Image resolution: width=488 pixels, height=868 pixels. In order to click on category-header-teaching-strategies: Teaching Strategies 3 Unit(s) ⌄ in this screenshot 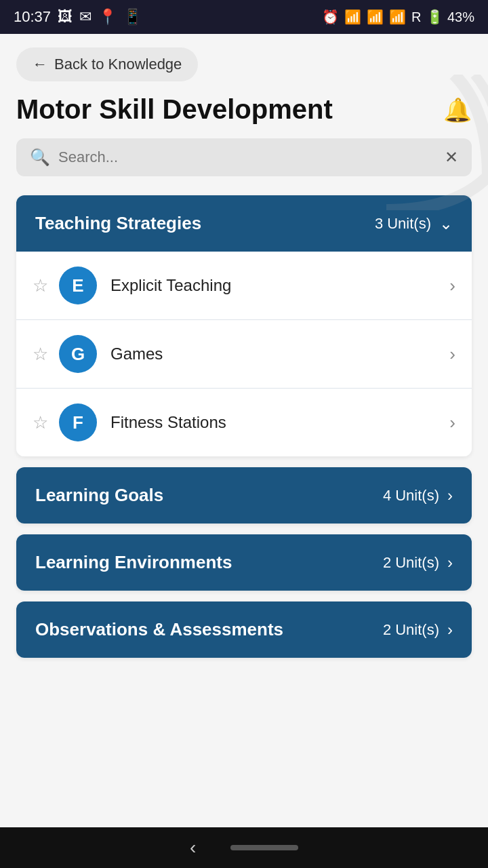, I will do `click(244, 224)`.